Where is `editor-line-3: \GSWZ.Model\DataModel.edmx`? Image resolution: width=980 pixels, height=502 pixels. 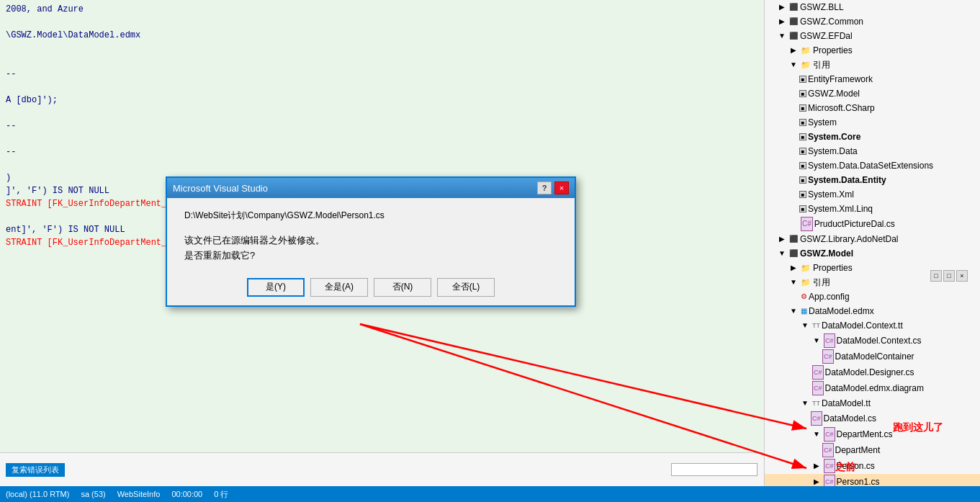
editor-line-3: \GSWZ.Model\DataModel.edmx is located at coordinates (382, 35).